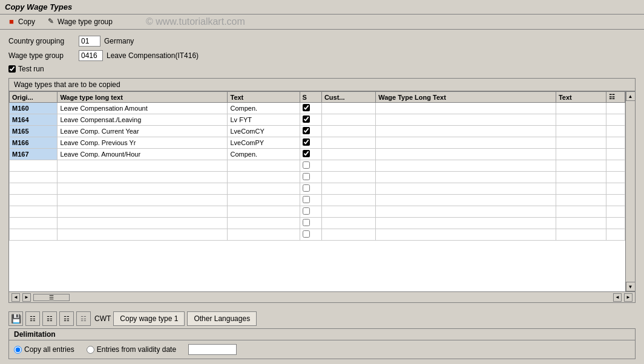  I want to click on col-icon: ☷, so click(615, 97).